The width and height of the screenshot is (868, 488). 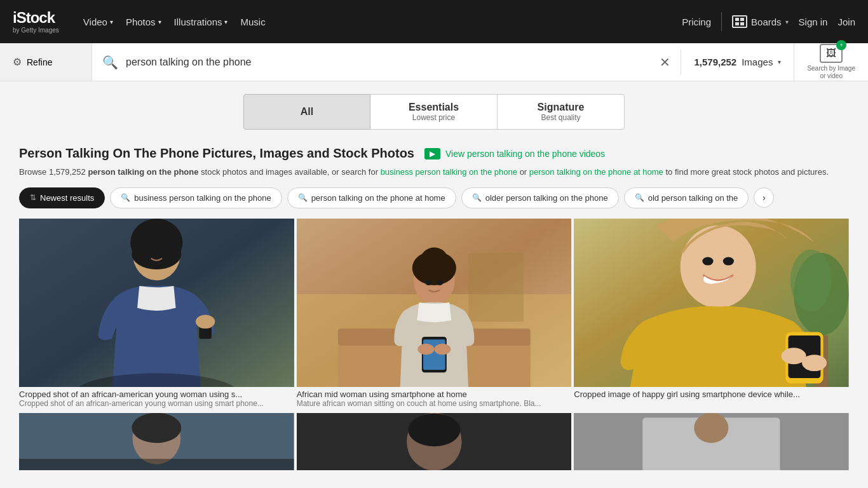 I want to click on nav-illustrations: Illustrations ▾, so click(x=201, y=22).